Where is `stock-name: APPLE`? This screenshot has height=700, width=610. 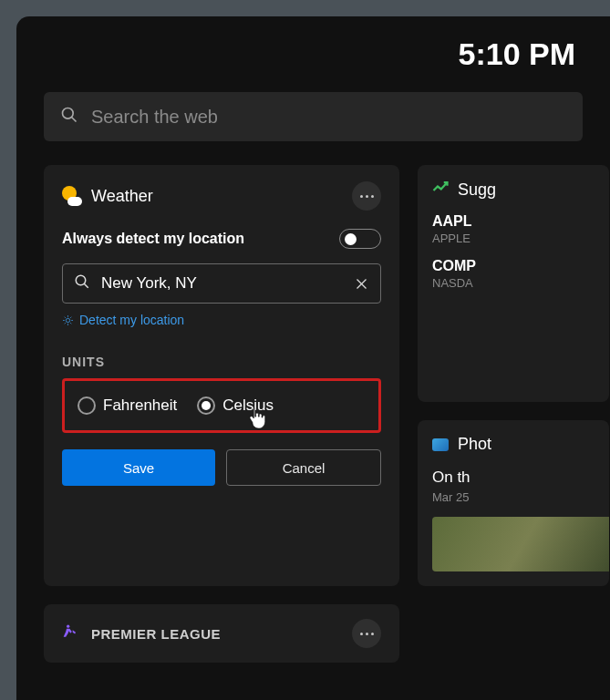
stock-name: APPLE is located at coordinates (513, 239).